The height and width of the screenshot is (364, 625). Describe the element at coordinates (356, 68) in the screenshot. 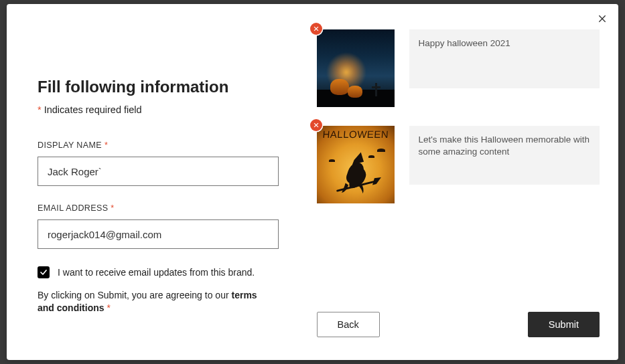

I see `post-thumbnail-wrap` at that location.